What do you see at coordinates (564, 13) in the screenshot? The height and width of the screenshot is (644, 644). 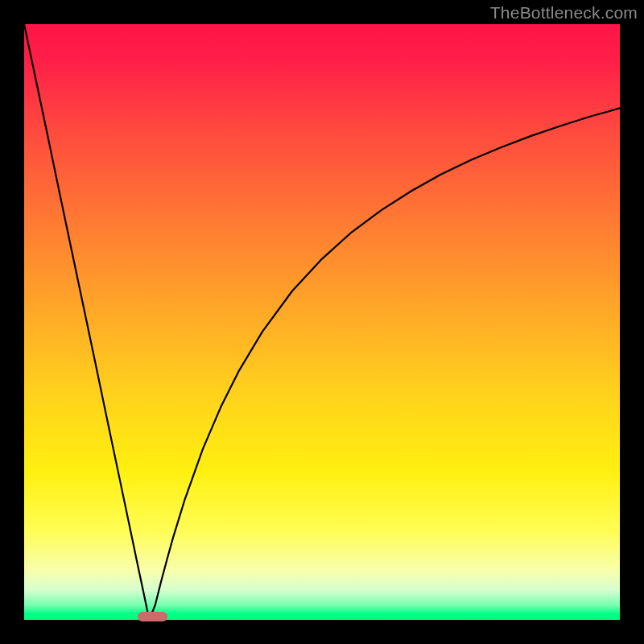 I see `watermark-text: TheBottleneck.com` at bounding box center [564, 13].